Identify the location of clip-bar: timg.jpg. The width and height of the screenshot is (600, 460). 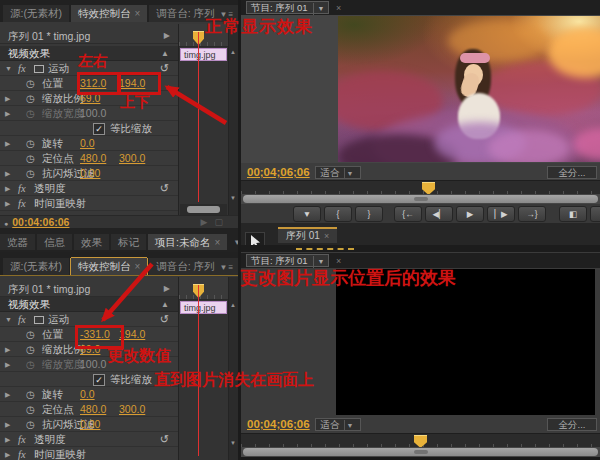
(204, 308).